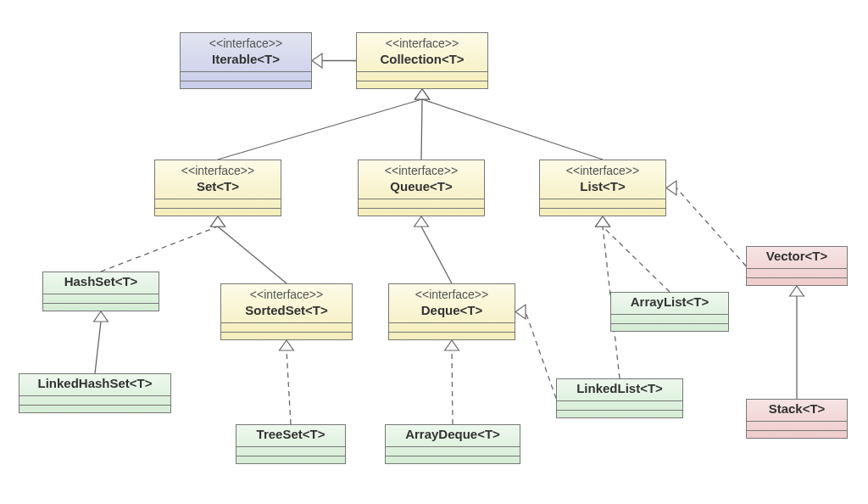 The image size is (868, 504). What do you see at coordinates (101, 283) in the screenshot?
I see `node-name: HashSet<T>` at bounding box center [101, 283].